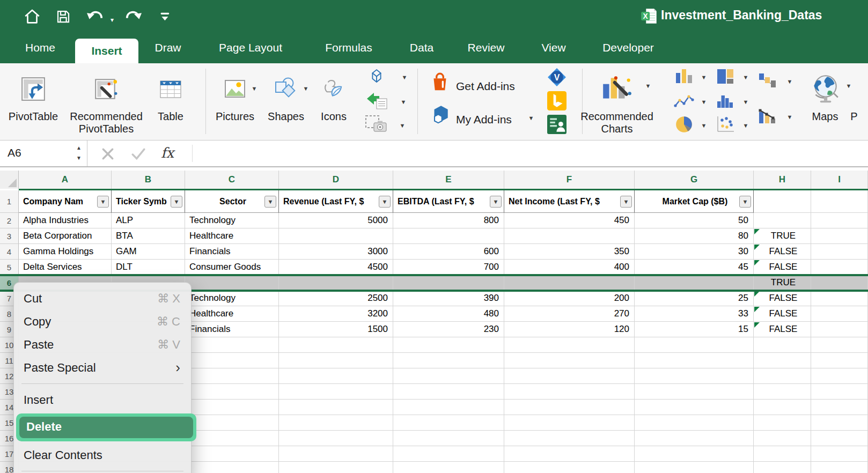 The width and height of the screenshot is (868, 473). Describe the element at coordinates (694, 468) in the screenshot. I see `cell-G18` at that location.